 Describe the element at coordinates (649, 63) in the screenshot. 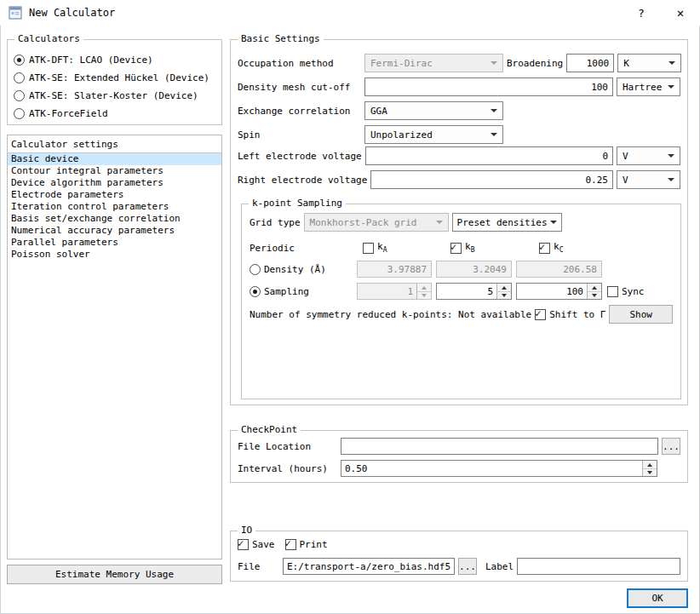

I see `broadening-unit-select: K` at that location.